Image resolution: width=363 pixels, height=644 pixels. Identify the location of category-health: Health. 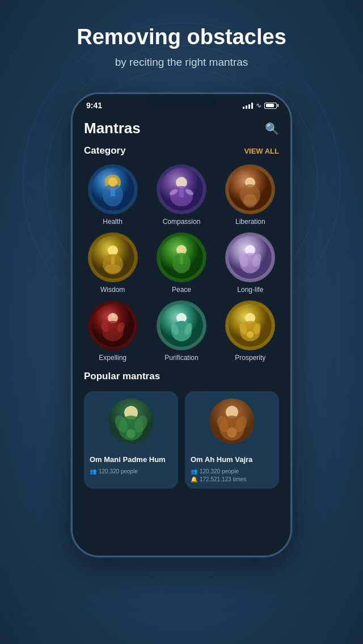
(112, 195).